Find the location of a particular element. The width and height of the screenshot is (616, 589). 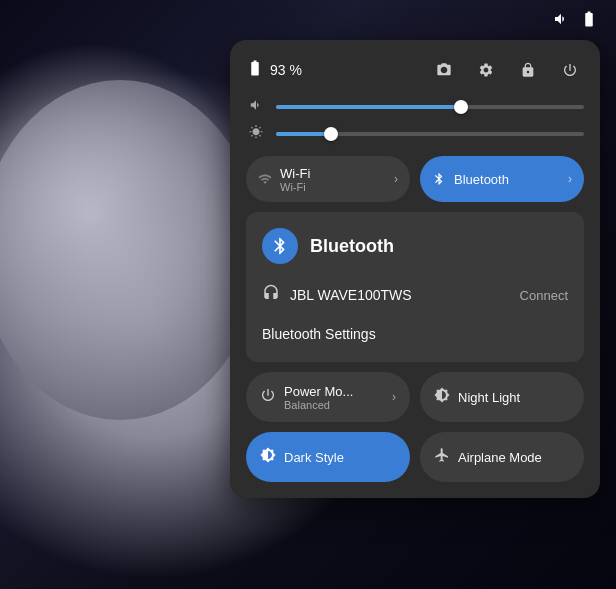

status-bar: 93 % is located at coordinates (415, 70).